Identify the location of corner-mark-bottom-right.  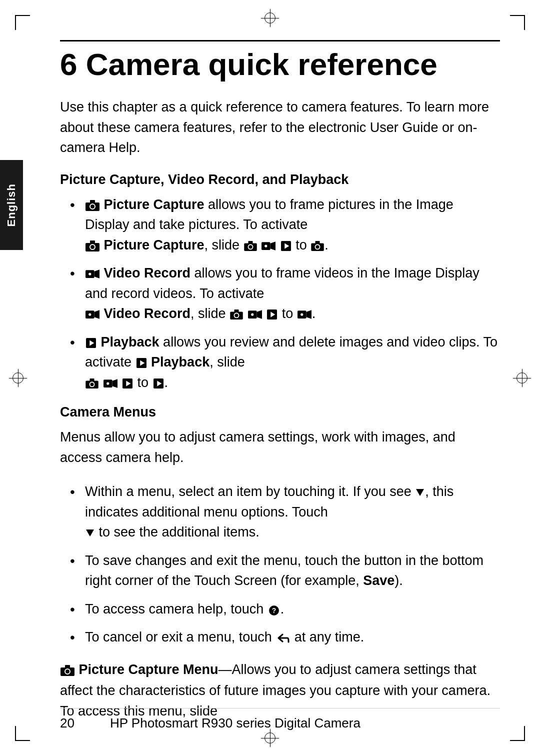
(518, 734).